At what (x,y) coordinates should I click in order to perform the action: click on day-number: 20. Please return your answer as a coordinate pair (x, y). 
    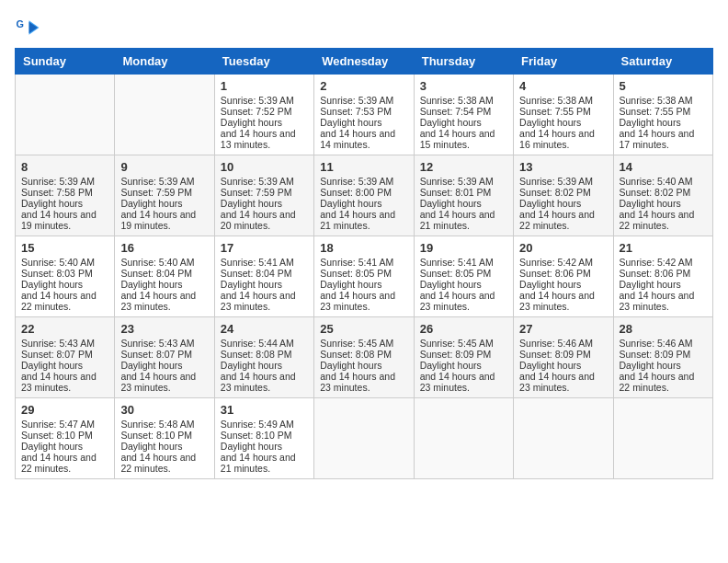
    Looking at the image, I should click on (563, 248).